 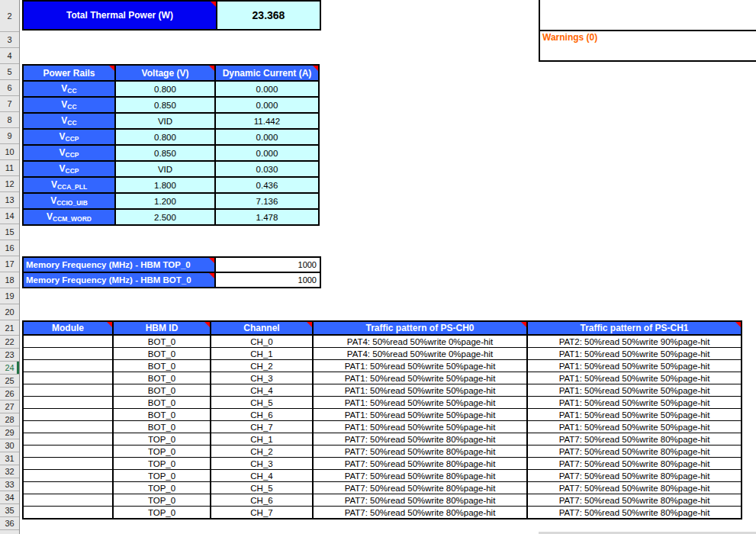 What do you see at coordinates (9, 407) in the screenshot?
I see `row-header-27: 27` at bounding box center [9, 407].